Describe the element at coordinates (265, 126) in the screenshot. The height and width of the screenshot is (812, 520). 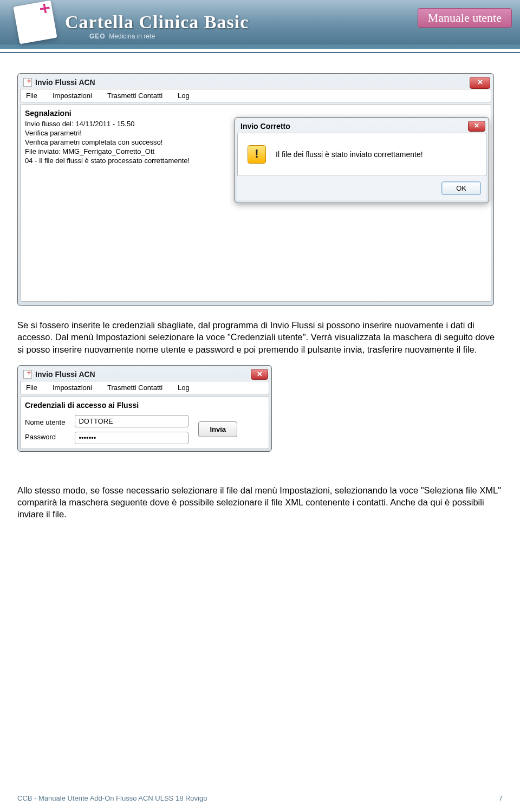
I see `dialog-title-text: Invio Corretto` at that location.